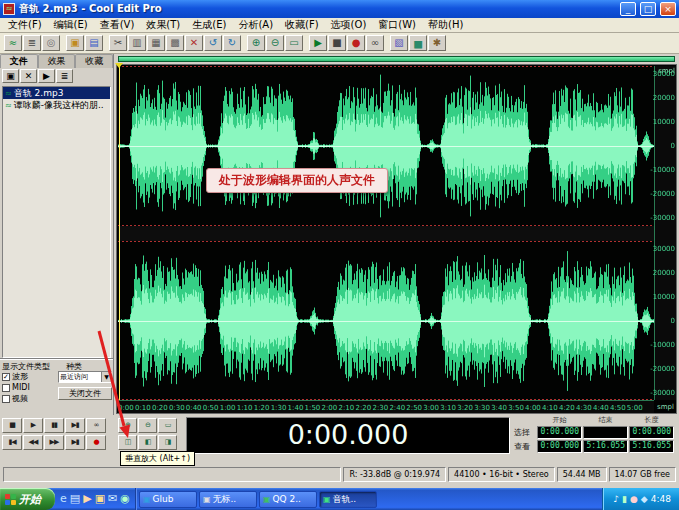 The height and width of the screenshot is (510, 679). What do you see at coordinates (128, 426) in the screenshot?
I see `zoom-in-horizontal-button: ⊕` at bounding box center [128, 426].